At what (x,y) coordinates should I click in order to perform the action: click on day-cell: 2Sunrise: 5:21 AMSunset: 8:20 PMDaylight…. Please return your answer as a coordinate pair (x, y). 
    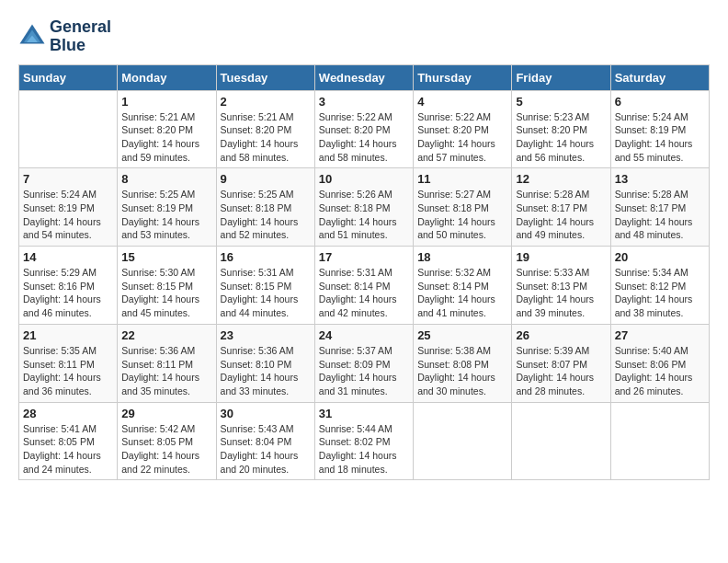
    Looking at the image, I should click on (265, 129).